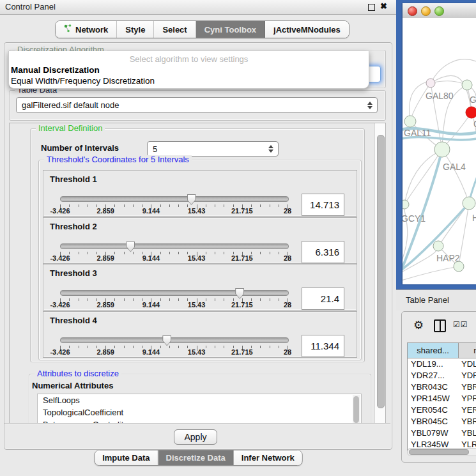 Image resolution: width=476 pixels, height=476 pixels. Describe the element at coordinates (197, 105) in the screenshot. I see `table-data-group: Table Data galFiltered.sif default node` at that location.